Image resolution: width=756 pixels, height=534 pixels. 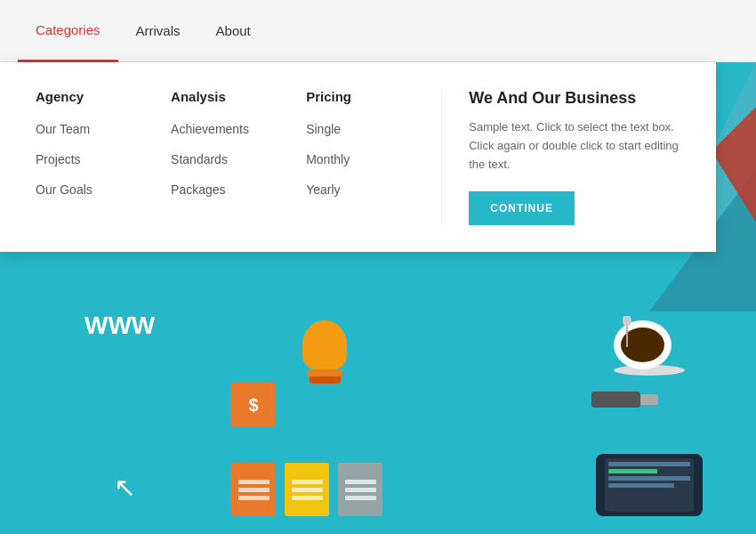 I want to click on dropdown-item-our-goals: Our Goals, so click(x=94, y=190).